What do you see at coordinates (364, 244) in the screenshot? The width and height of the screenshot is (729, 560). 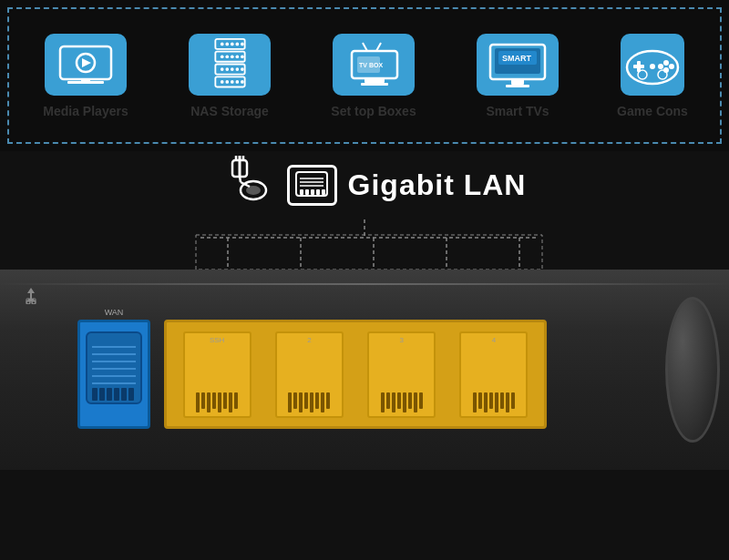 I see `dashed-lines-section` at bounding box center [364, 244].